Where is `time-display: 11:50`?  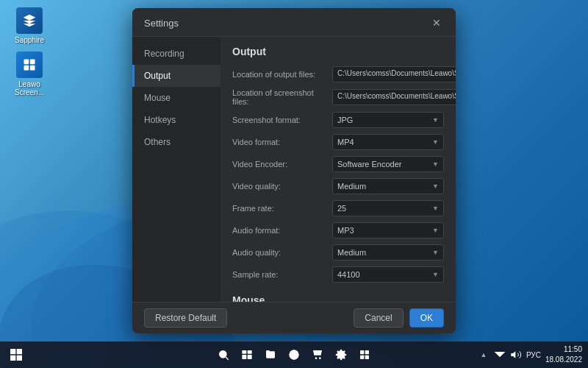
time-display: 11:50 is located at coordinates (564, 350).